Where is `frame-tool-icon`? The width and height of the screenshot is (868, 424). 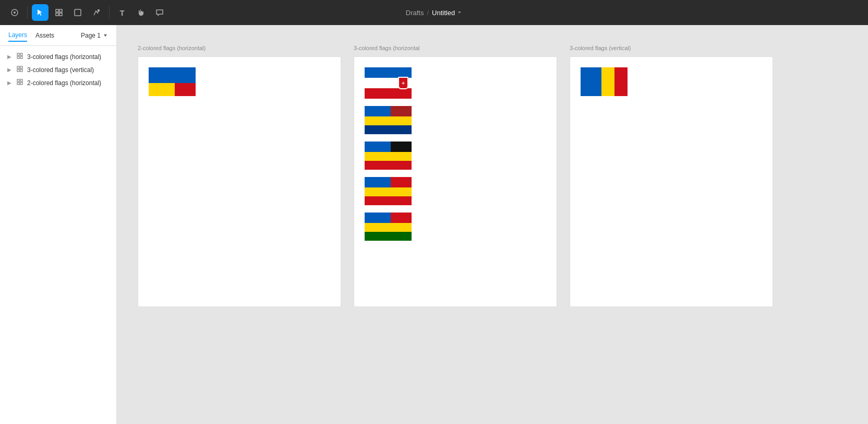
frame-tool-icon is located at coordinates (59, 13).